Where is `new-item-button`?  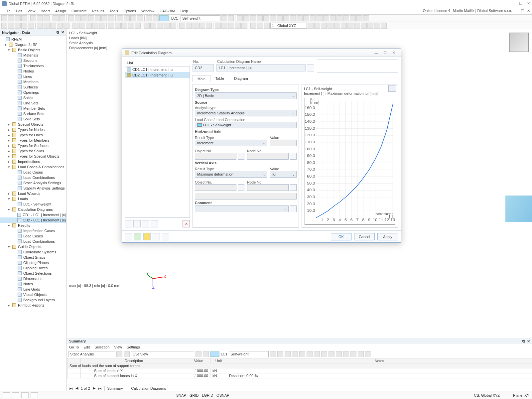
new-item-button is located at coordinates (128, 224).